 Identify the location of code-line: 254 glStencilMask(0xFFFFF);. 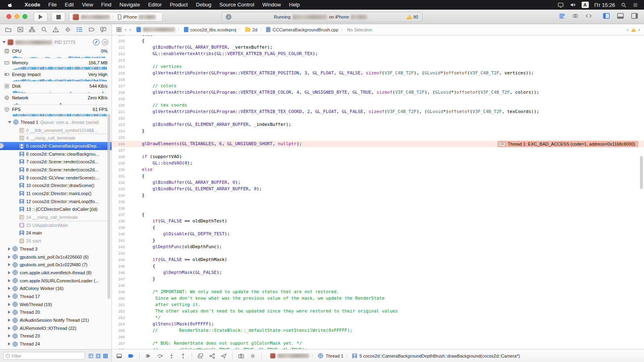
(378, 324).